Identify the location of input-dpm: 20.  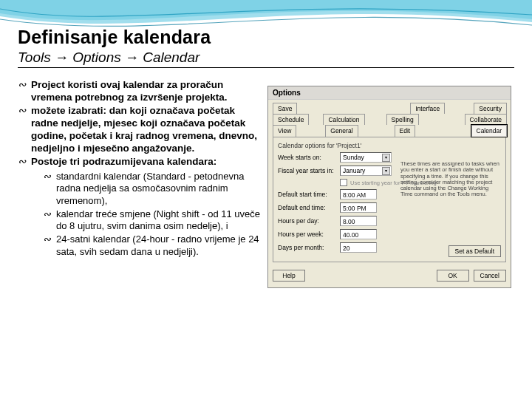
(358, 248).